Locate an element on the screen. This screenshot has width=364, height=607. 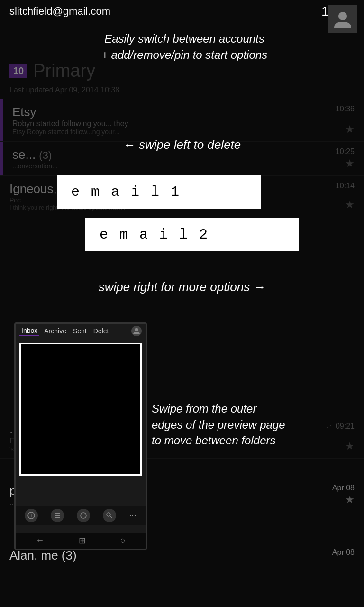
email-time: 10:14 is located at coordinates (345, 186).